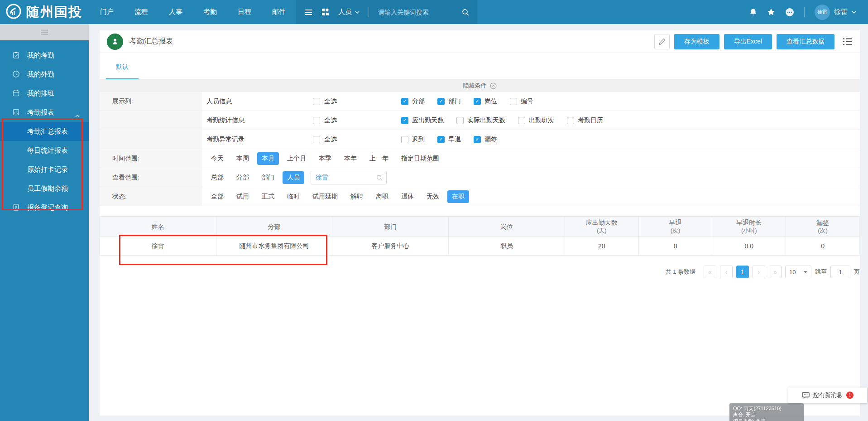  What do you see at coordinates (44, 112) in the screenshot?
I see `sidebar-item-attendance-reports: 考勤报表` at bounding box center [44, 112].